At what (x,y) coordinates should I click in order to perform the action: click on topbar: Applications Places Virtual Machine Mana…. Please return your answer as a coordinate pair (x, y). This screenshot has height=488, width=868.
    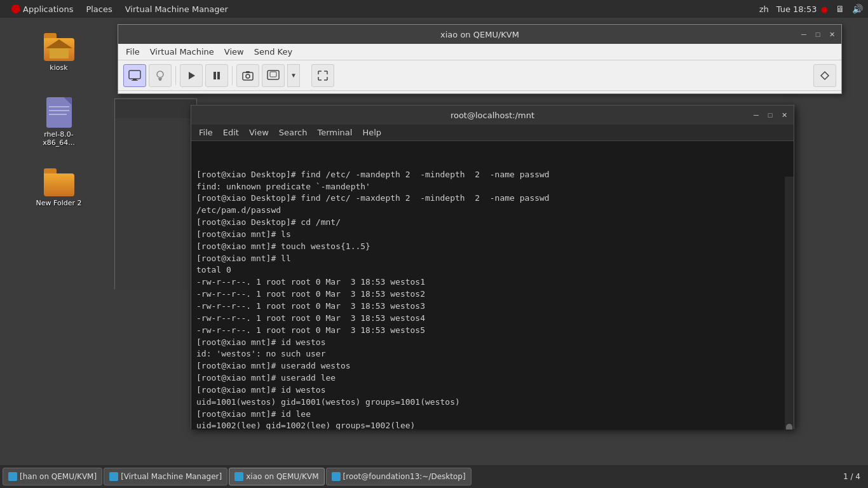
    Looking at the image, I should click on (434, 9).